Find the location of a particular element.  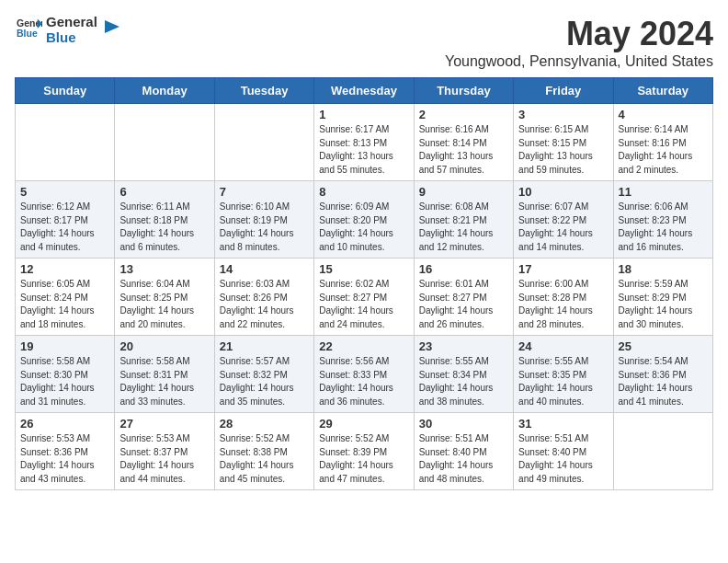

day-number: 13 is located at coordinates (164, 269).